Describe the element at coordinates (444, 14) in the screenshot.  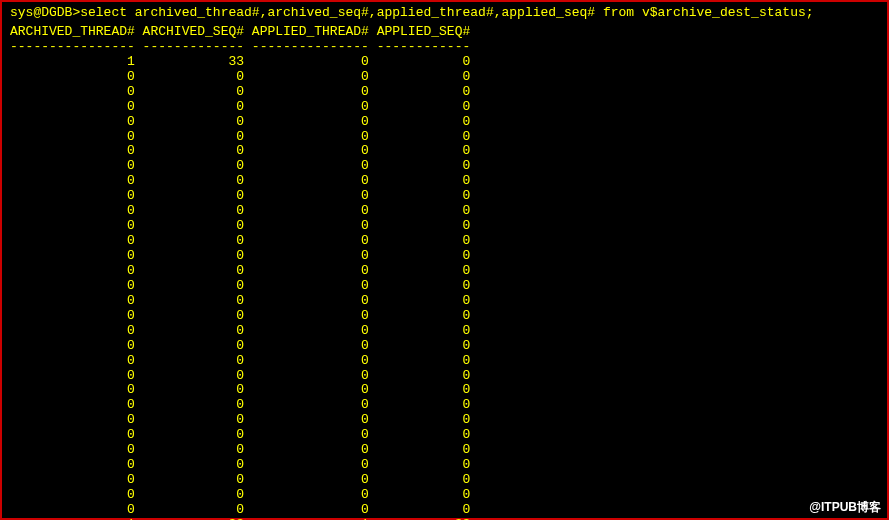
I see `sql-prompt-line: sys@DGDB>select archived_thread#,archive…` at that location.